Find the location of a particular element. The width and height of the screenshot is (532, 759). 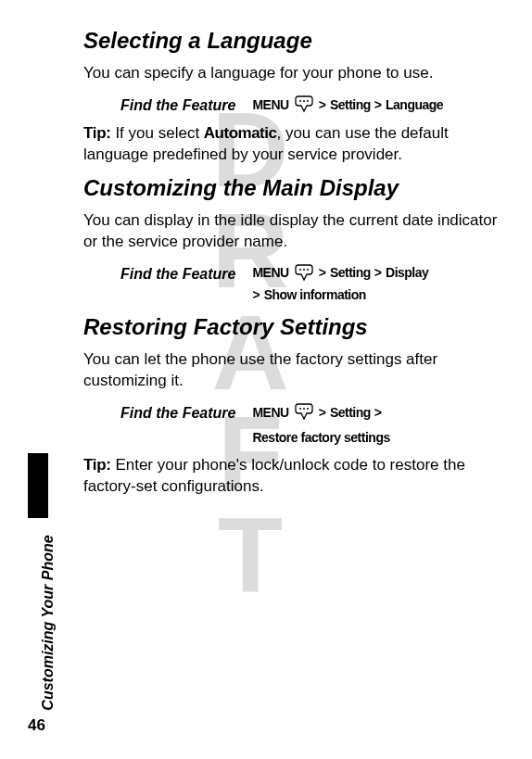

body-selecting-language: You can specify a language for your phon… is located at coordinates (294, 74).